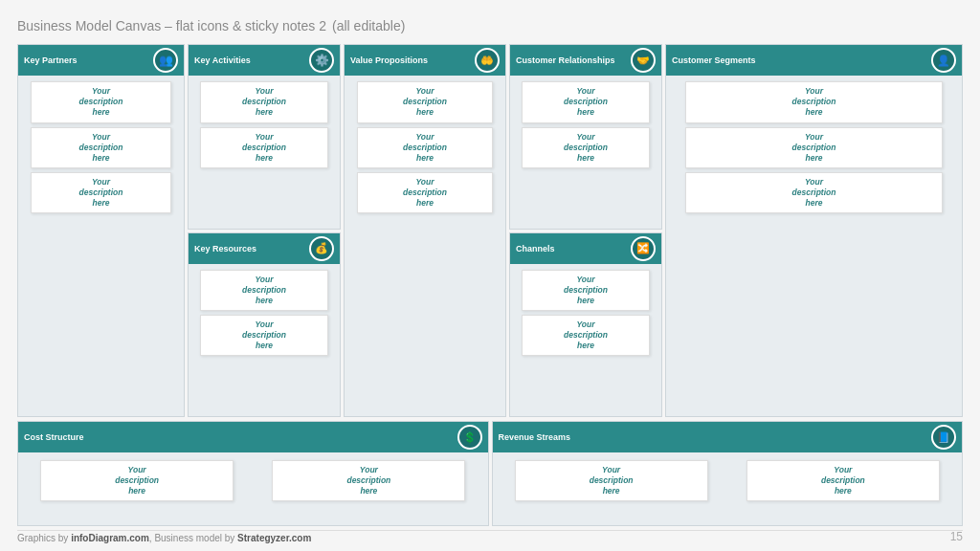 This screenshot has width=980, height=551. I want to click on cost-structure-section: Cost Structure 💲 Yourdescriptionhere You…, so click(253, 474).